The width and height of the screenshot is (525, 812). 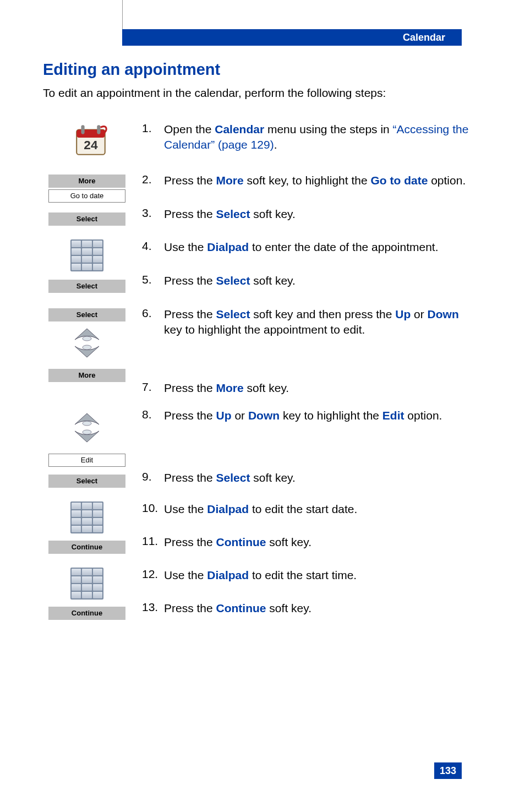 I want to click on step-number: 11., so click(x=153, y=551).